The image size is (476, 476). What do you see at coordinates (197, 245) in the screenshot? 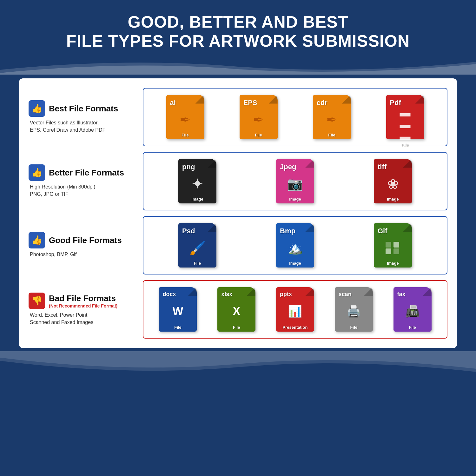
I see `file-icon-psd: Psd 🖌️ File` at bounding box center [197, 245].